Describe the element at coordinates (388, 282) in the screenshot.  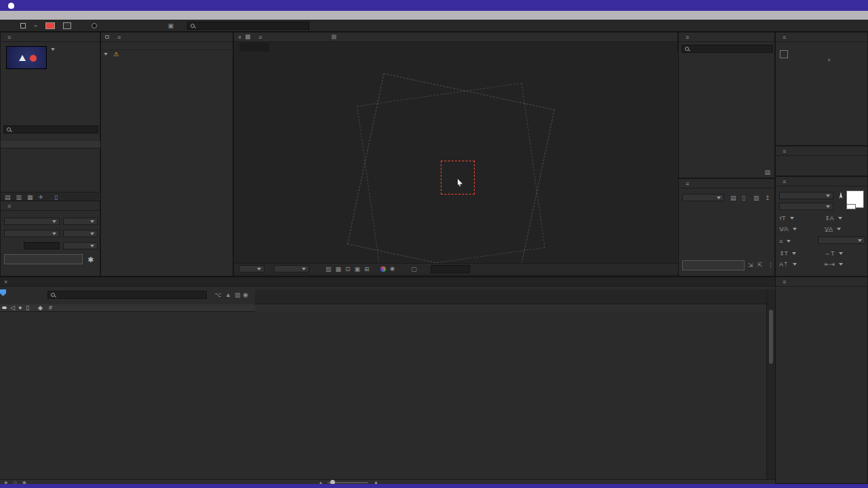
I see `timeline-tabs: ×` at that location.